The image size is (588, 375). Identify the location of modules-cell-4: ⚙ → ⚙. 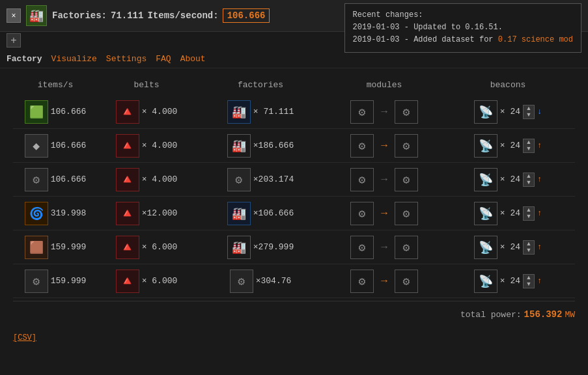
(384, 214).